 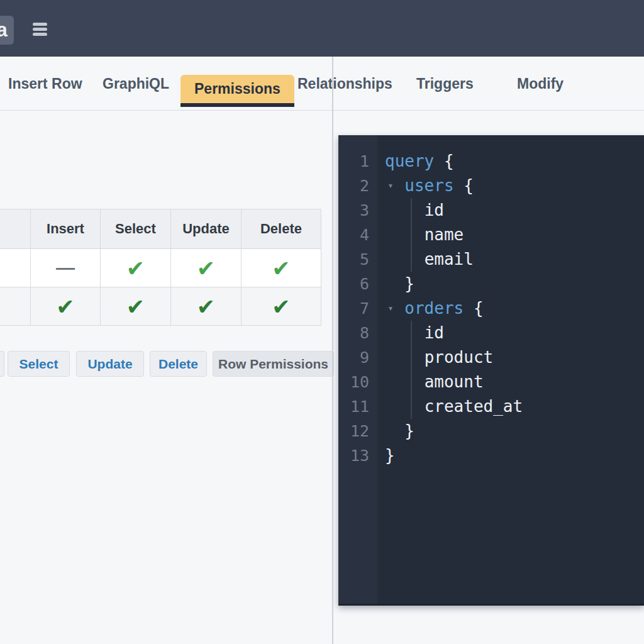 What do you see at coordinates (358, 186) in the screenshot?
I see `line-number: 2` at bounding box center [358, 186].